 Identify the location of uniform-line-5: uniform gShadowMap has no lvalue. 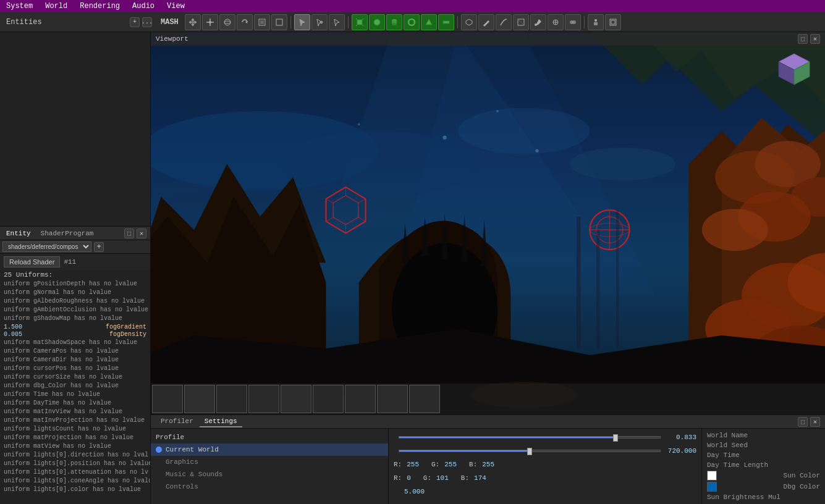
(75, 319).